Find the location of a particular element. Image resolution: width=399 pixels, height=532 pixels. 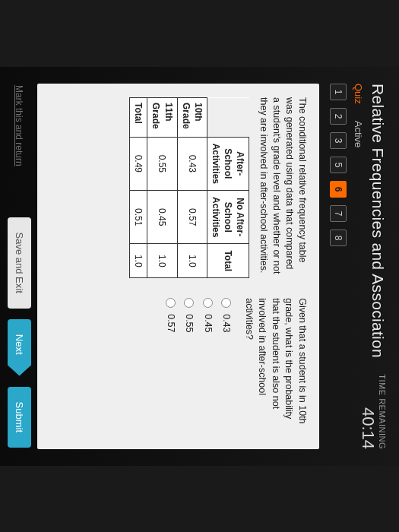

timer-value: 40:14 is located at coordinates (368, 412).